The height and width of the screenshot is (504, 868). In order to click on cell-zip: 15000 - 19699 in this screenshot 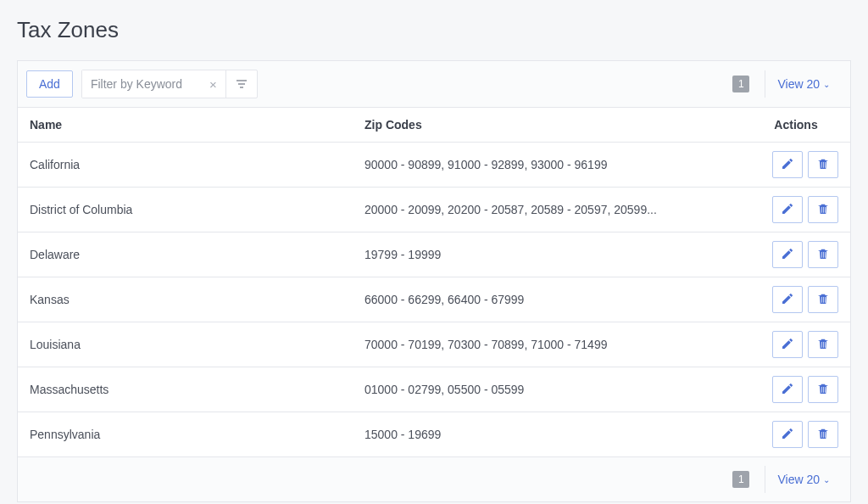, I will do `click(559, 434)`.